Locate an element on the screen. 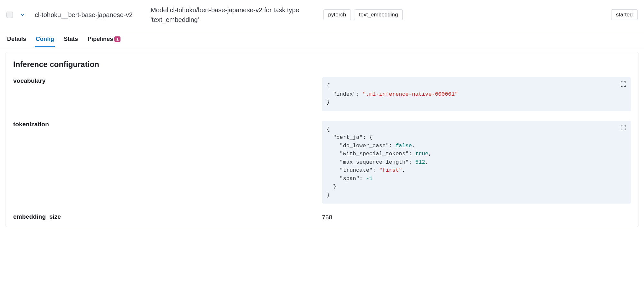 The height and width of the screenshot is (287, 644). model-description: Model cl-tohoku/bert-base-japanese-v2 fo… is located at coordinates (235, 15).